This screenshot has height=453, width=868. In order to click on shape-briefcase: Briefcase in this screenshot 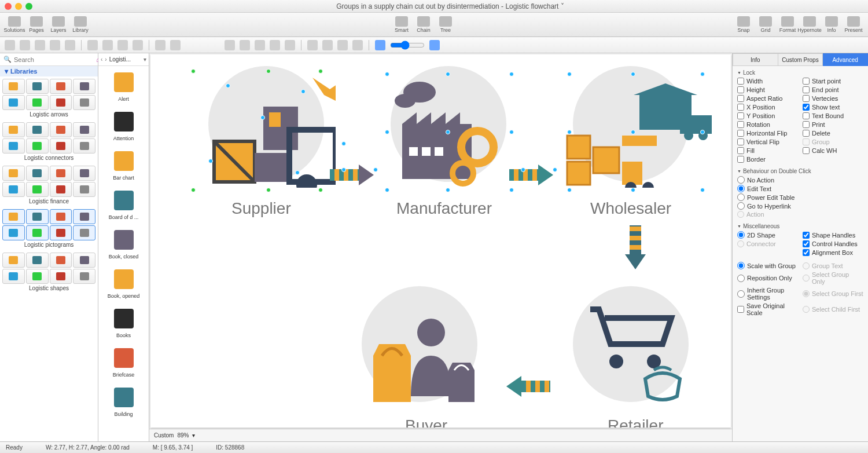, I will do `click(124, 361)`.